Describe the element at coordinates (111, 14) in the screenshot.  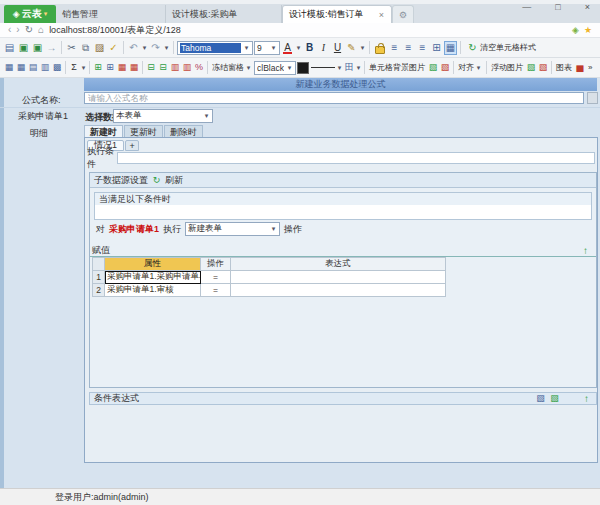
I see `tab-sales-management: 销售管理` at that location.